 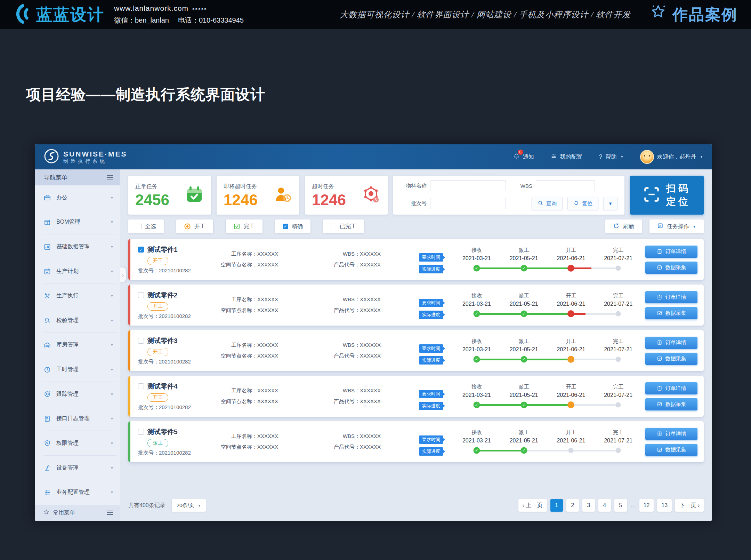 I want to click on field-label: 空间节点名称：, so click(x=235, y=401).